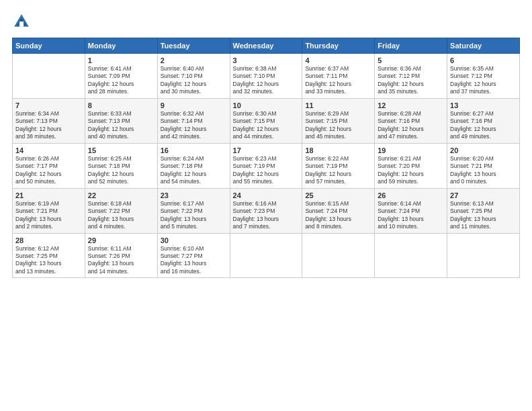  What do you see at coordinates (411, 158) in the screenshot?
I see `sunrise-text: Sunrise: 6:21 AM` at bounding box center [411, 158].